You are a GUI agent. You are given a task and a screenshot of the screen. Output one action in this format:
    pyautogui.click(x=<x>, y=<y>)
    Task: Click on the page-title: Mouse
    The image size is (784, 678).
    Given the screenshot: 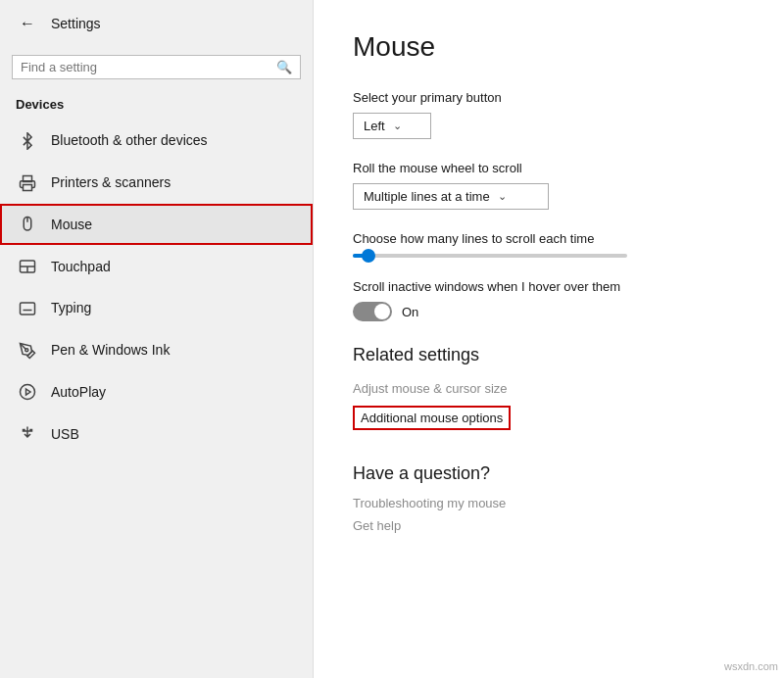 What is the action you would take?
    pyautogui.click(x=549, y=47)
    